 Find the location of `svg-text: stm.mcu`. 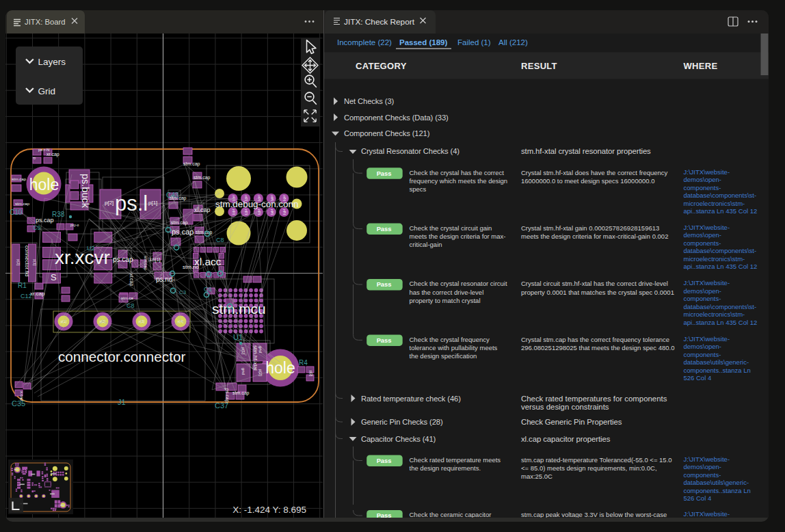

svg-text: stm.mcu is located at coordinates (239, 309).